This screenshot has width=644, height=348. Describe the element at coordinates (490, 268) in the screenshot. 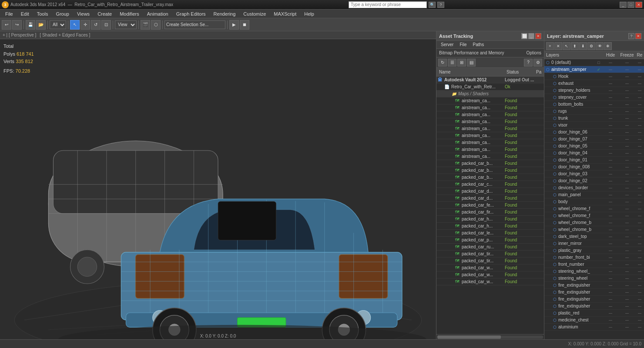

I see `asset-row-packed-w1: 🗺 packed_car_w... Found` at that location.